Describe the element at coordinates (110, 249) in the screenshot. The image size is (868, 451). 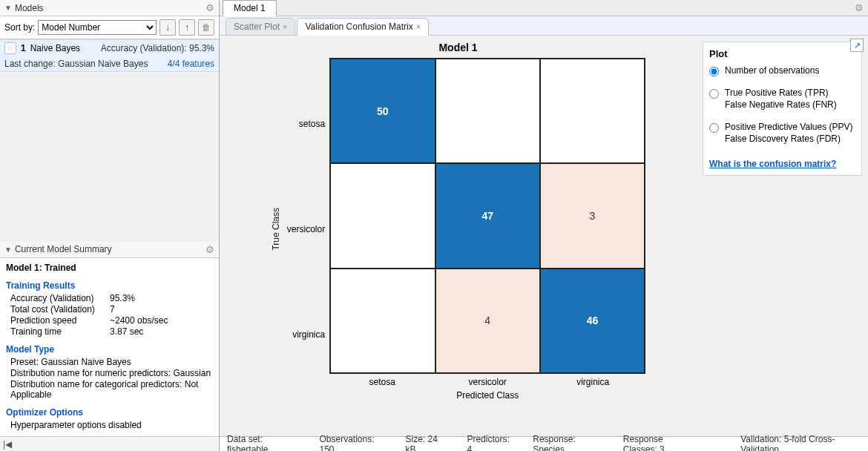
I see `summary-panel-title: Current Model Summary` at that location.